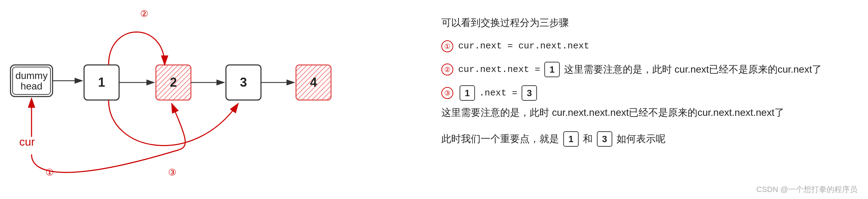  I want to click on conclusion-prefix: 此时我们一个重要点，就是, so click(500, 139).